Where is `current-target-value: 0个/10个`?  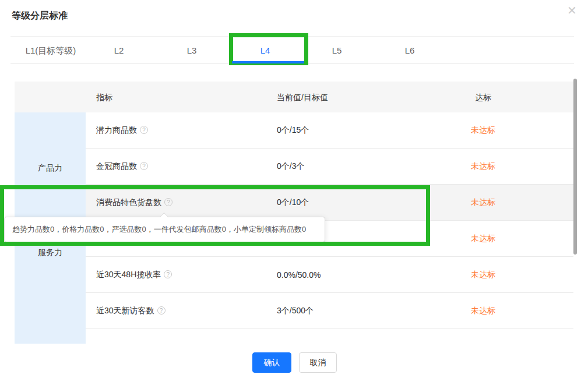 current-target-value: 0个/10个 is located at coordinates (293, 203).